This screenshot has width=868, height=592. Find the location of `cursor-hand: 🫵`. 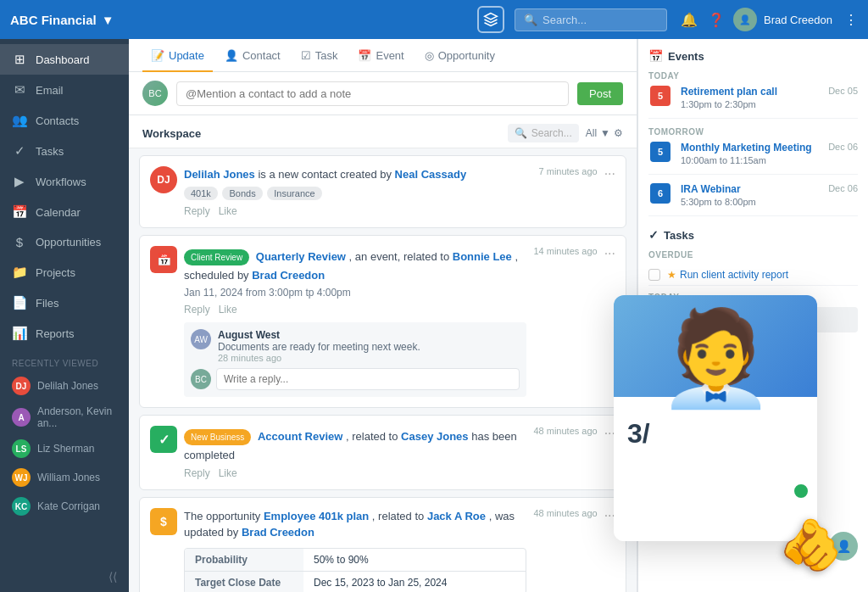

cursor-hand: 🫵 is located at coordinates (810, 545).